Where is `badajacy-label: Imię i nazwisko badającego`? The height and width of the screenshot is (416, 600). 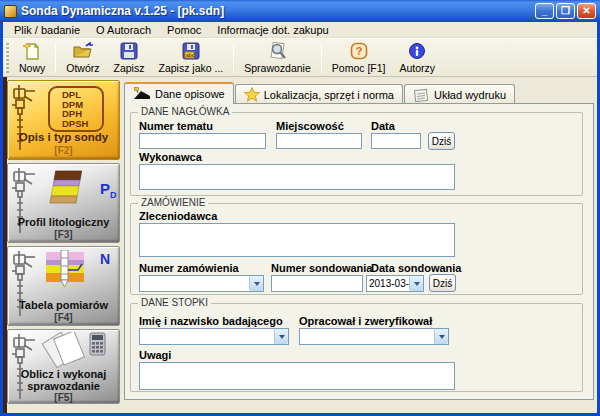 badajacy-label: Imię i nazwisko badającego is located at coordinates (211, 321).